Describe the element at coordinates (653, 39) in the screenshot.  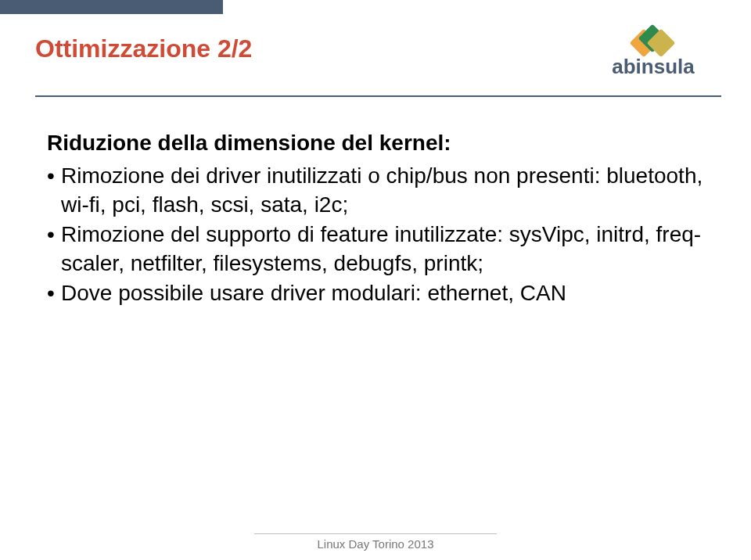
I see `brand-logo-mark` at that location.